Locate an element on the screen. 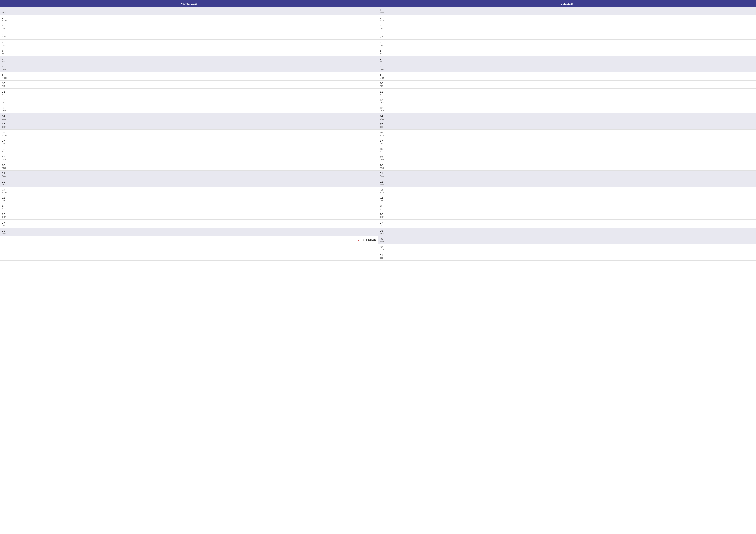 Image resolution: width=756 pixels, height=534 pixels. day-info: 15SON is located at coordinates (6, 126).